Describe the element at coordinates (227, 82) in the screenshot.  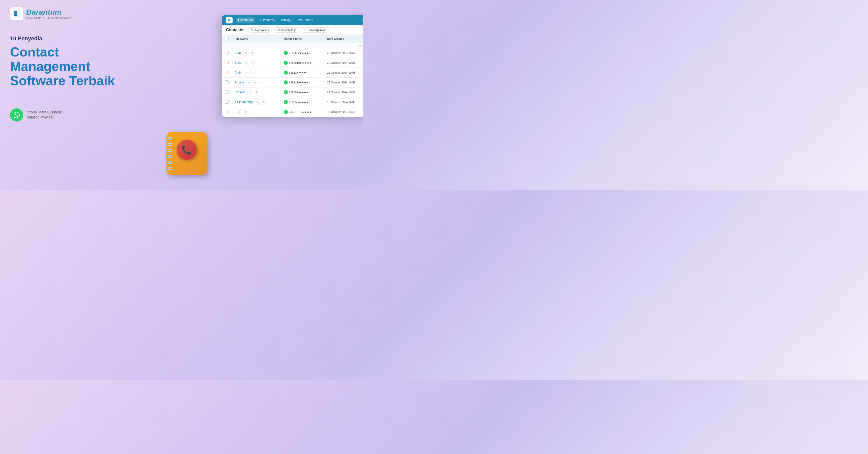
I see `row-4-checkbox` at that location.